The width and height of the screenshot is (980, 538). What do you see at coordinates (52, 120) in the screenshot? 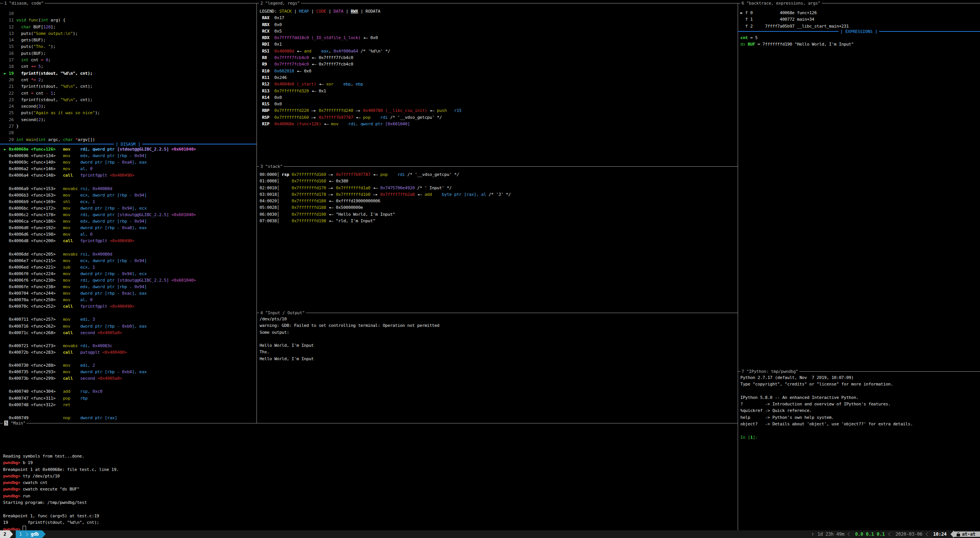
I see `terminal-line: 26 second(2);` at bounding box center [52, 120].